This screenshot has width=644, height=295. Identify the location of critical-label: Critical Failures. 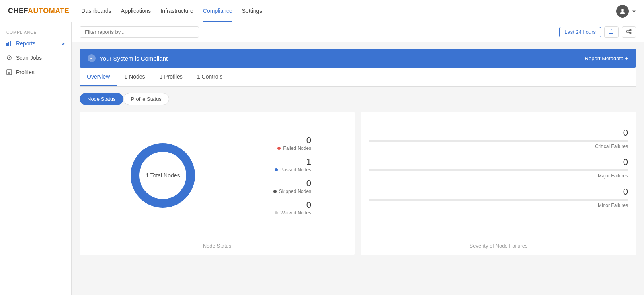
(498, 146).